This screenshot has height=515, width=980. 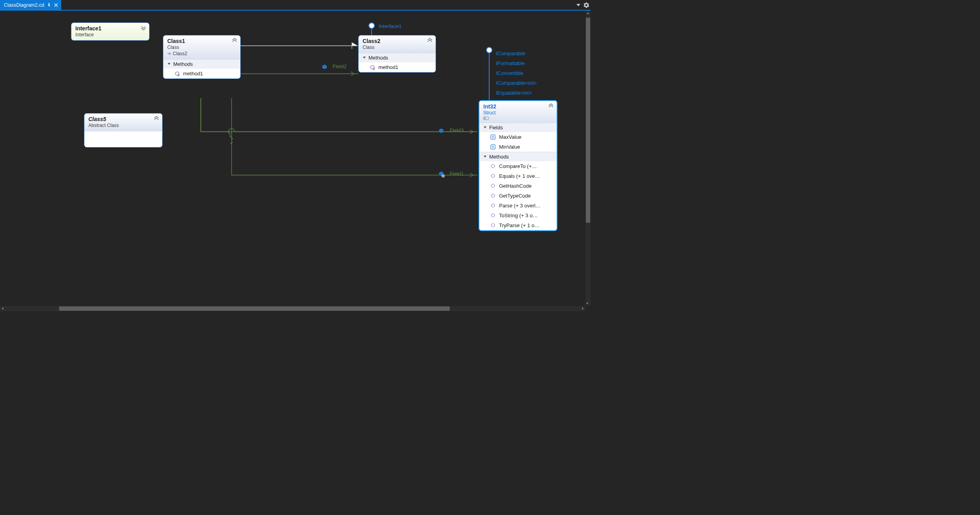 I want to click on expand-icon, so click(x=144, y=28).